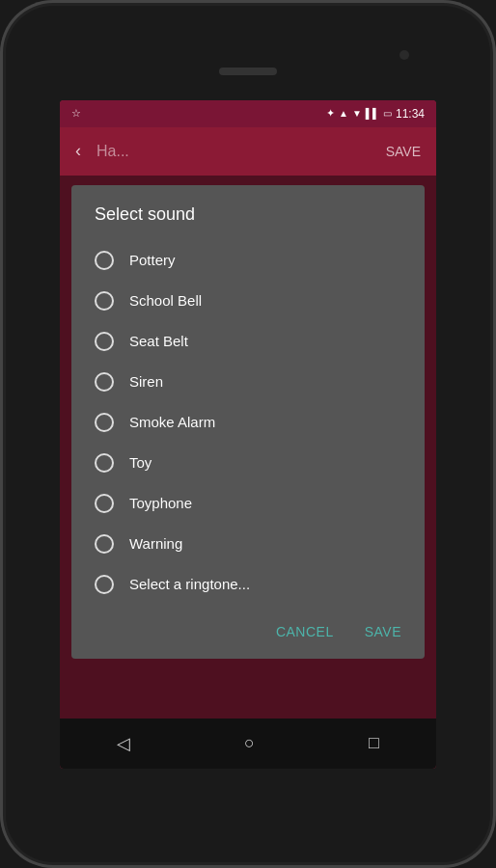 This screenshot has height=868, width=496. I want to click on radio-label-smoke-alarm: Smoke Alarm, so click(172, 422).